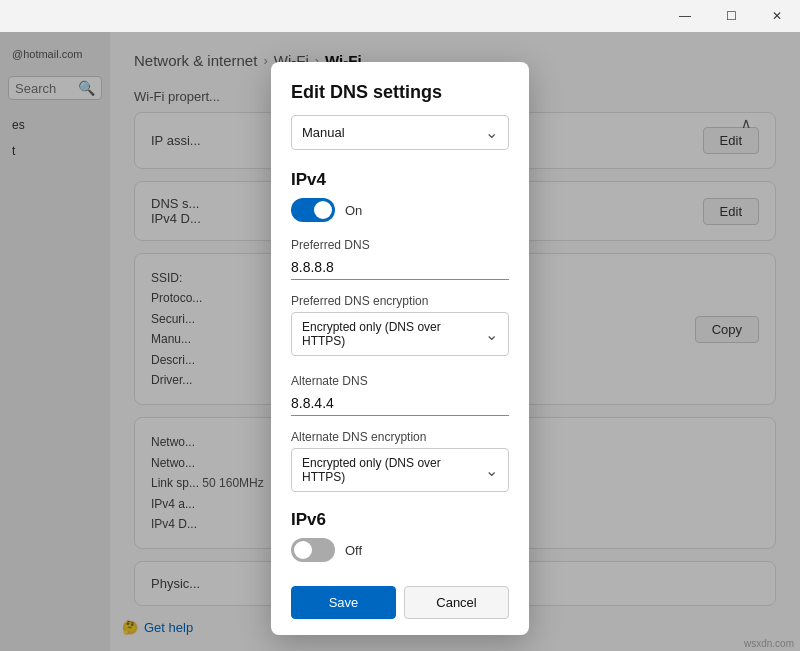 The width and height of the screenshot is (800, 651). Describe the element at coordinates (400, 437) in the screenshot. I see `alternate-dns-encryption-label: Alternate DNS encryption` at that location.